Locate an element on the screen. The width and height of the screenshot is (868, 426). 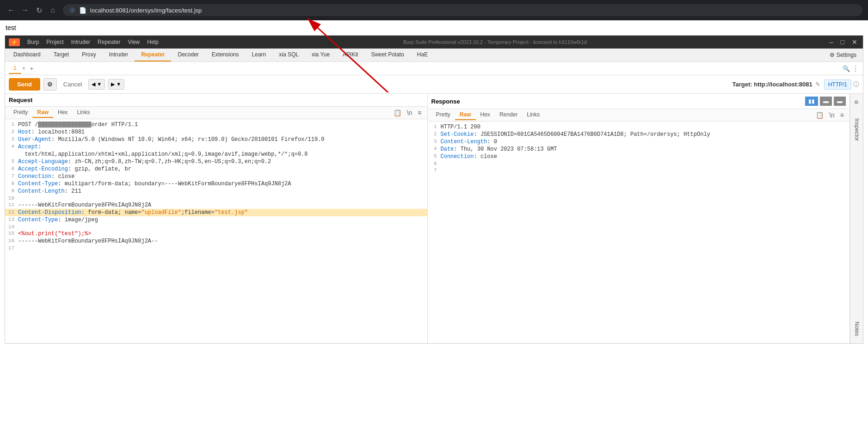
menu-help: Help is located at coordinates (153, 42).